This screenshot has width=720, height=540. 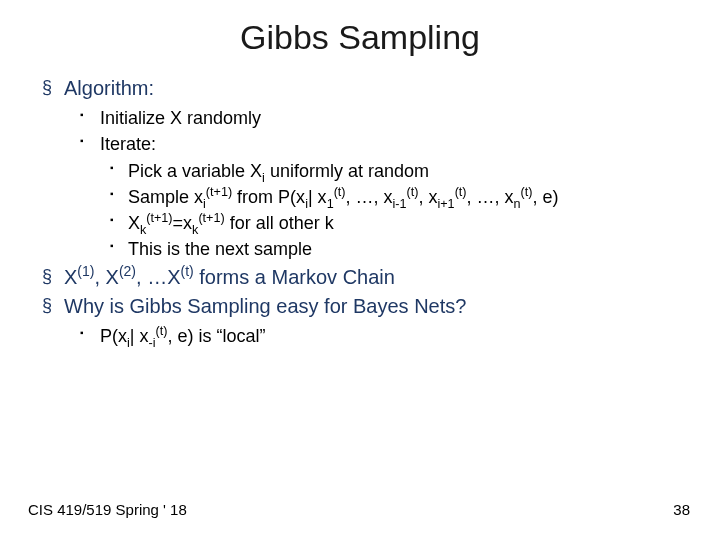 What do you see at coordinates (404, 171) in the screenshot?
I see `bullet-pick: Pick a variable Xi uniformly at random` at bounding box center [404, 171].